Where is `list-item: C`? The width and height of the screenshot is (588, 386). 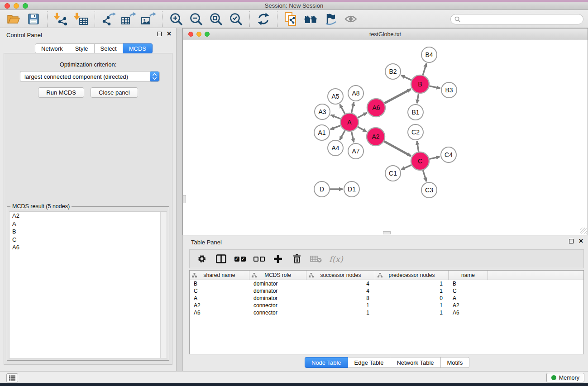 list-item: C is located at coordinates (88, 240).